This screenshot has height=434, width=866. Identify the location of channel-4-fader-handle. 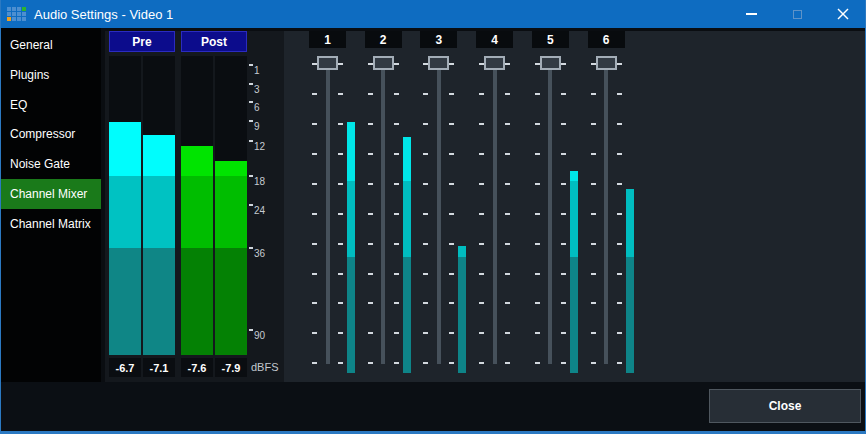
(494, 63).